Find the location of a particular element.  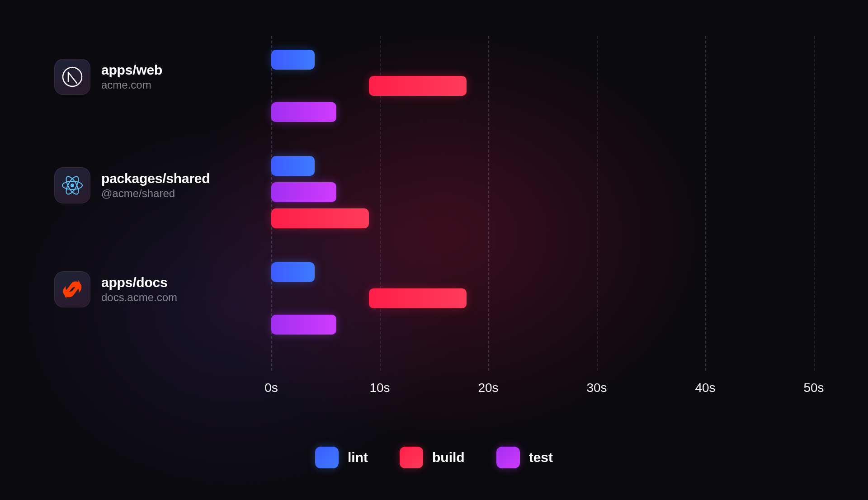

group-subtitle: docs.acme.com is located at coordinates (139, 297).